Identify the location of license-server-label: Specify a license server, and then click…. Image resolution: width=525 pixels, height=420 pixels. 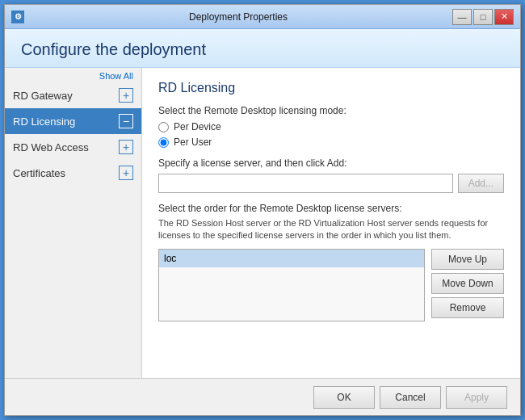
(331, 163).